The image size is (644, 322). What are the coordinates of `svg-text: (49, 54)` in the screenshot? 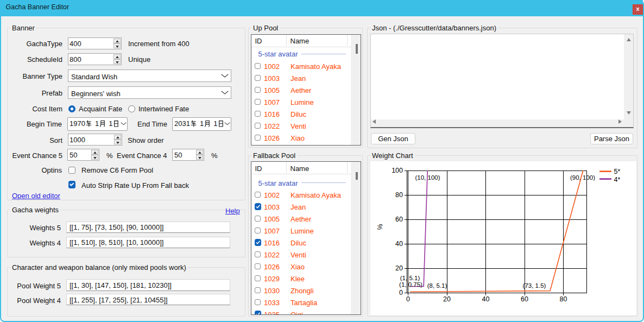 It's located at (583, 178).